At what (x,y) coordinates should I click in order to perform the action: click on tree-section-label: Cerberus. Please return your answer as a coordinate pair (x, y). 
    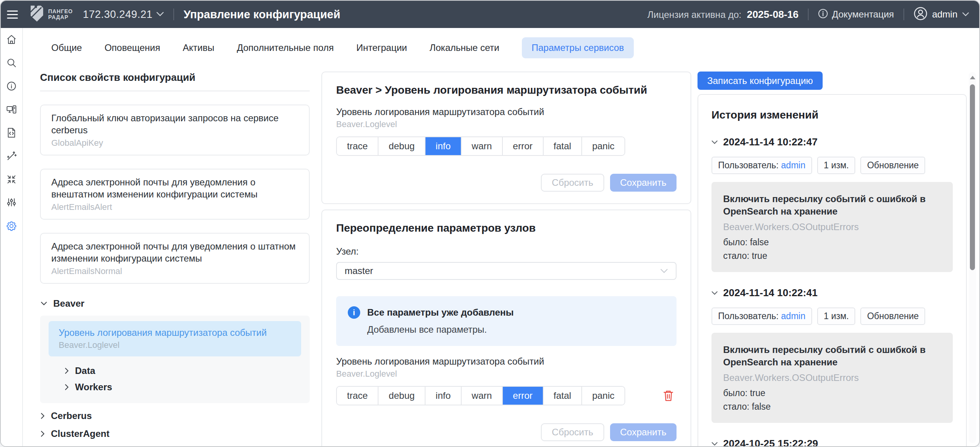
    Looking at the image, I should click on (71, 416).